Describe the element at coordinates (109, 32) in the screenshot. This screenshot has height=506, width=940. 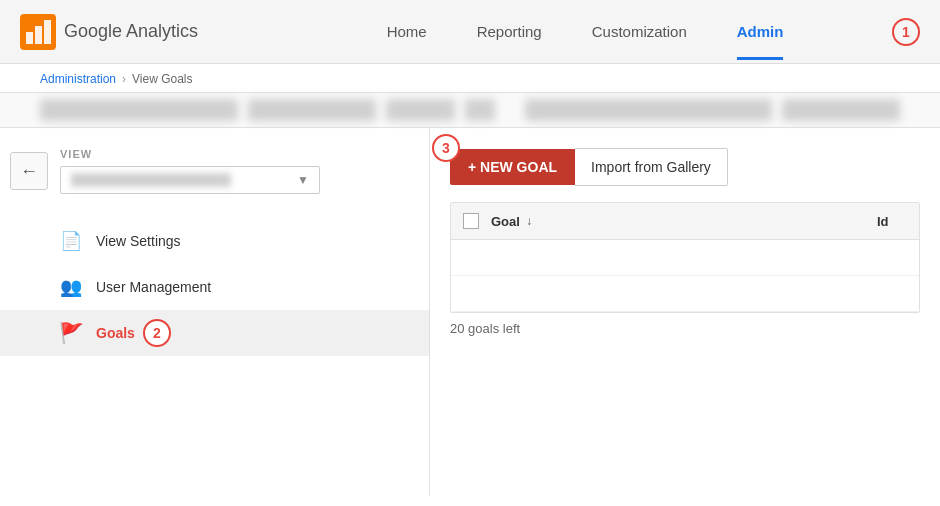
I see `logo-area: Google Analytics` at that location.